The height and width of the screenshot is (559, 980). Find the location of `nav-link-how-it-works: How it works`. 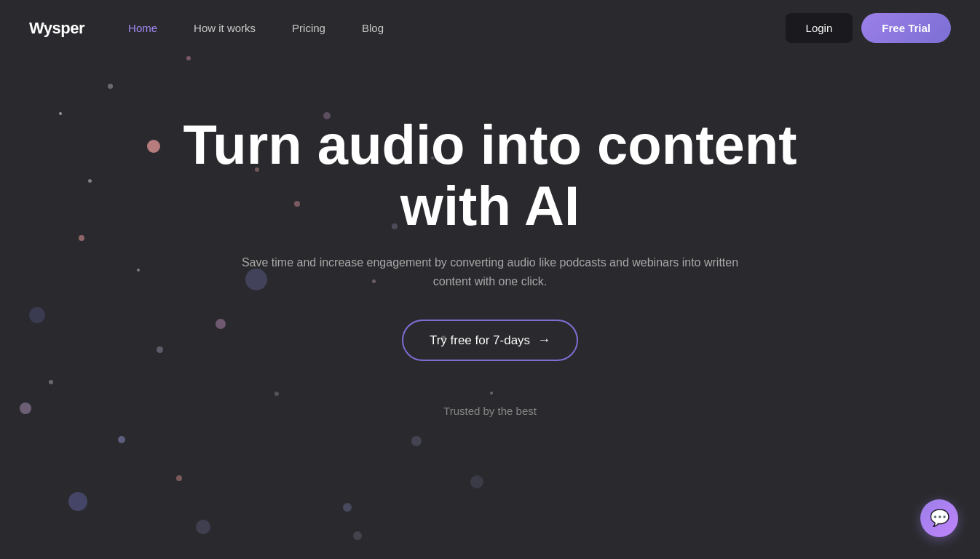

nav-link-how-it-works: How it works is located at coordinates (224, 28).